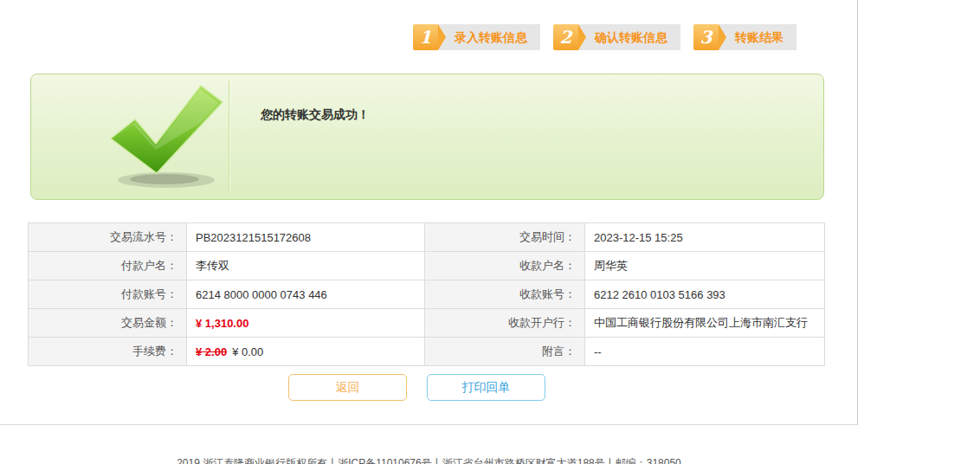 Image resolution: width=980 pixels, height=464 pixels. Describe the element at coordinates (315, 115) in the screenshot. I see `success-message: 您的转账交易成功！` at that location.